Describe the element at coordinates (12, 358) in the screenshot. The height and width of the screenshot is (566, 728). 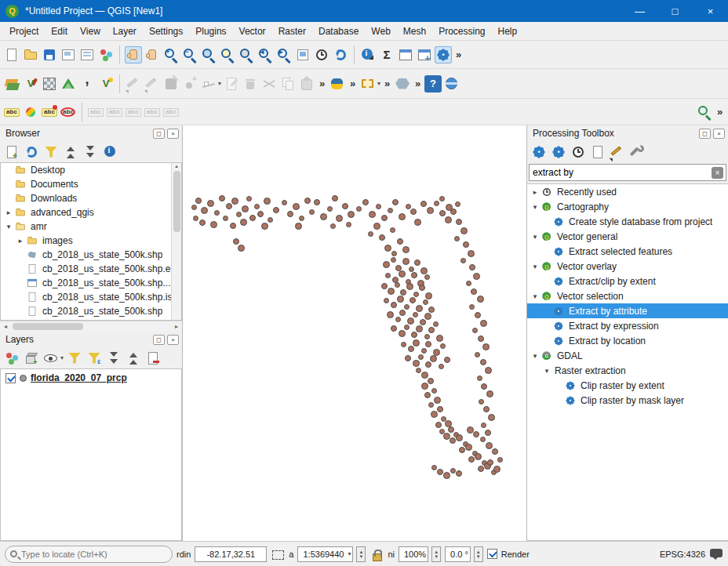
I see `open-layer-styling-icon` at that location.